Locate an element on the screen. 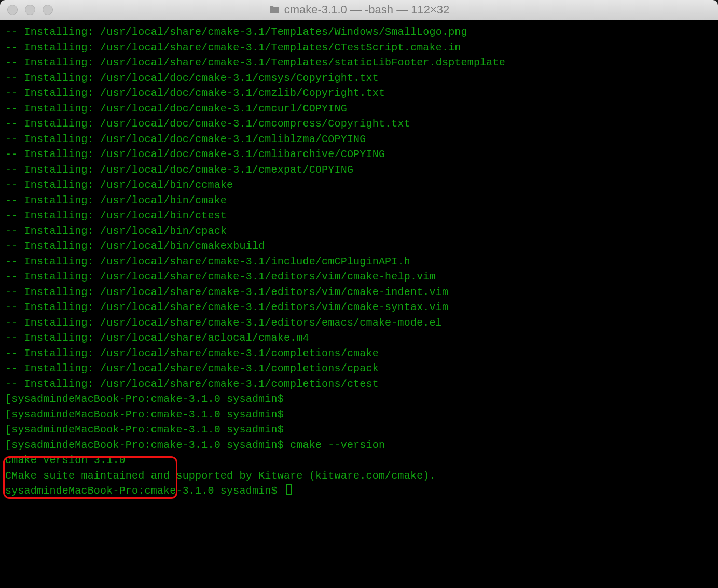 This screenshot has width=718, height=588. traffic-lights is located at coordinates (30, 10).